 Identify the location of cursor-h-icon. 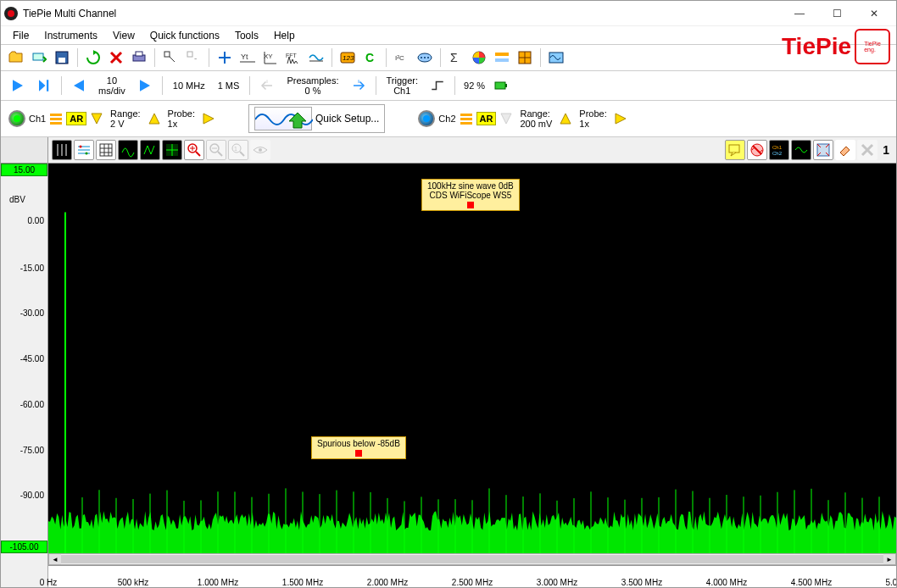
(84, 150).